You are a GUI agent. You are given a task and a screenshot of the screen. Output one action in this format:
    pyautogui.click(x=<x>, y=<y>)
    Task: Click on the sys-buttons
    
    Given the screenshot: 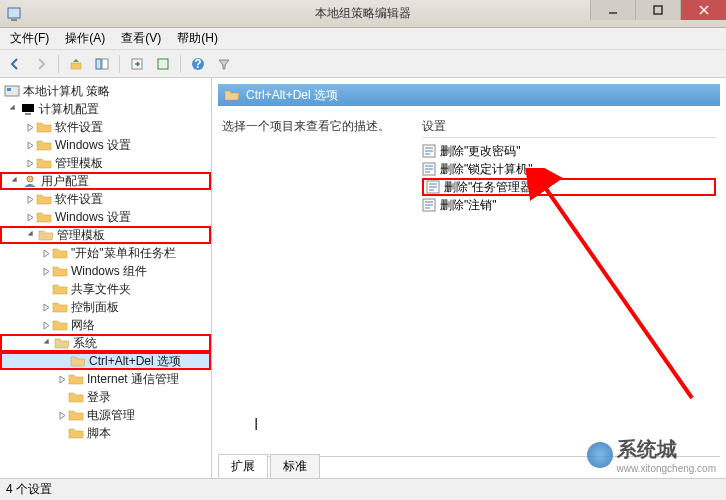 What is the action you would take?
    pyautogui.click(x=658, y=10)
    